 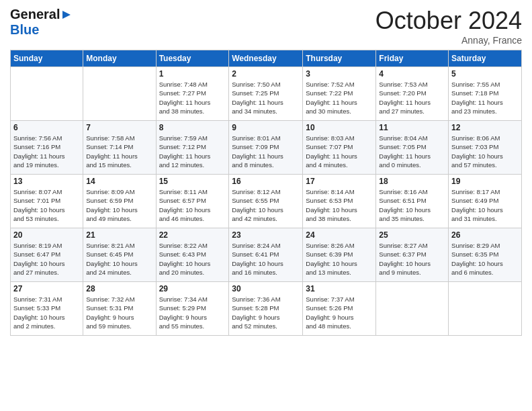 What do you see at coordinates (47, 205) in the screenshot?
I see `day-info: Sunrise: 8:07 AMSunset: 7:01 PMDaylight:…` at bounding box center [47, 205].